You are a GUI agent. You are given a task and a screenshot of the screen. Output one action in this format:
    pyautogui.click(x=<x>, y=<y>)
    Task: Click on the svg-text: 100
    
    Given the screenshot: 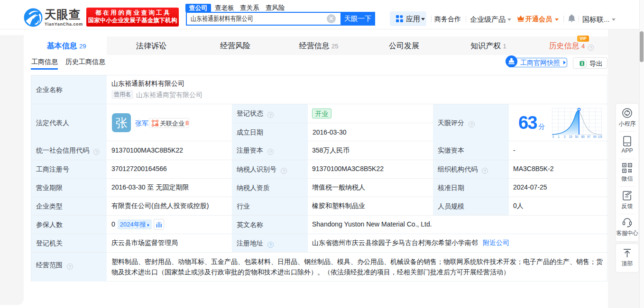 What is the action you would take?
    pyautogui.click(x=600, y=136)
    